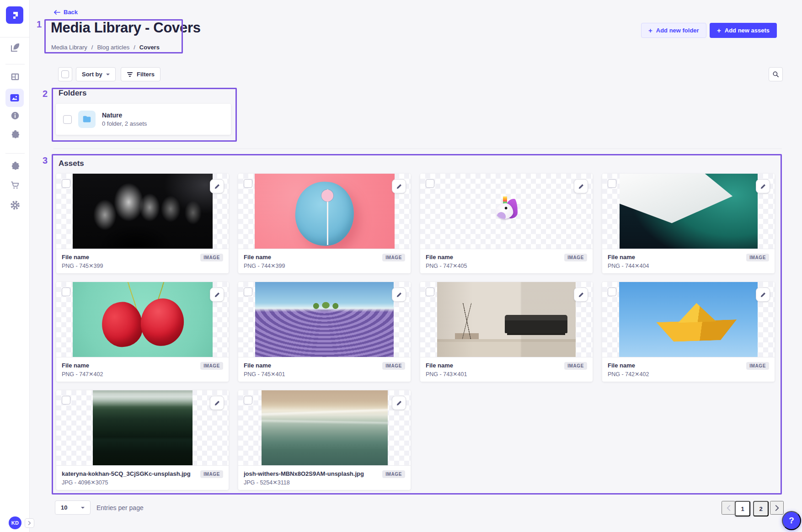 The height and width of the screenshot is (532, 802). What do you see at coordinates (743, 30) in the screenshot?
I see `add-new-assets-button: + Add new assets` at bounding box center [743, 30].